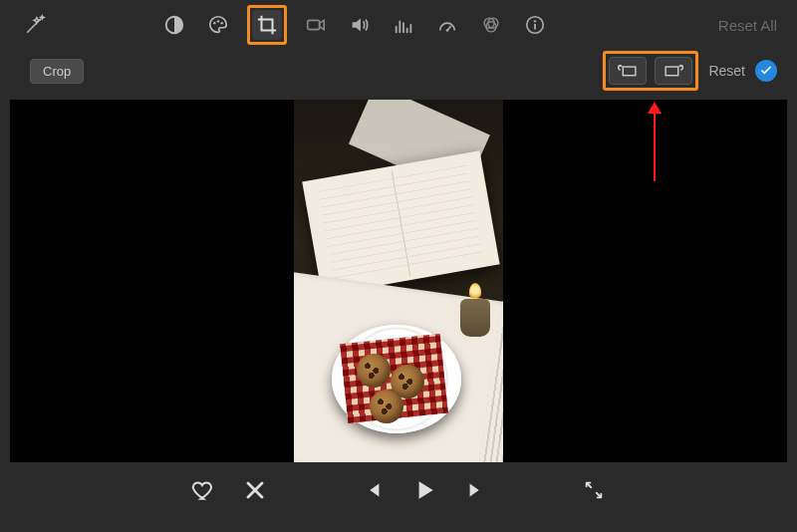 The height and width of the screenshot is (532, 797). I want to click on crop-row: Crop Reset, so click(398, 71).